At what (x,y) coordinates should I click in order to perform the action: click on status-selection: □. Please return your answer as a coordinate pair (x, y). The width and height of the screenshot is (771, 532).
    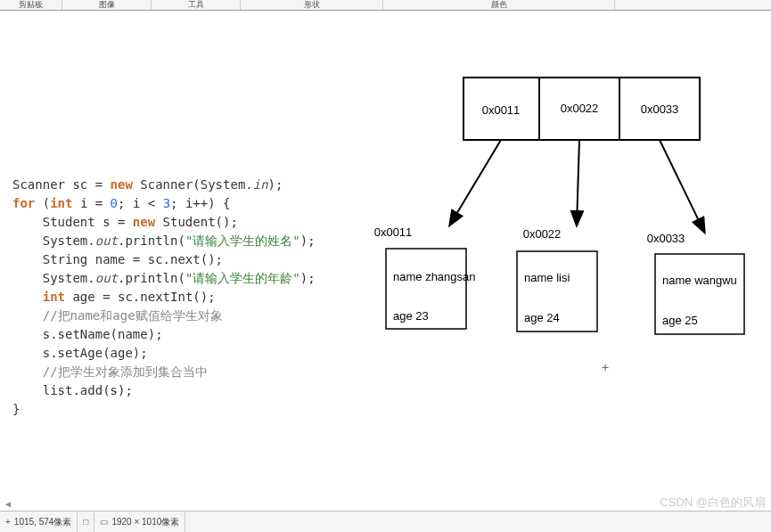
    Looking at the image, I should click on (86, 522).